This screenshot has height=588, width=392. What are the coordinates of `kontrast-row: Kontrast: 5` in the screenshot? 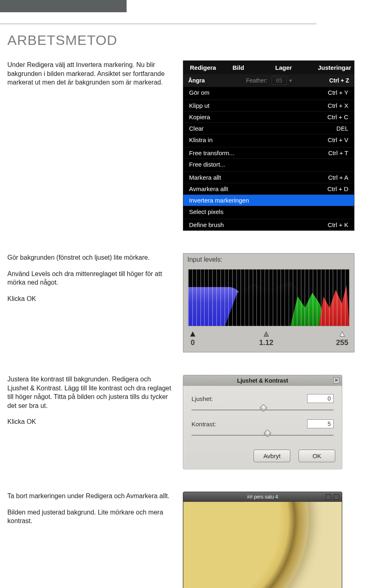 It's located at (263, 424).